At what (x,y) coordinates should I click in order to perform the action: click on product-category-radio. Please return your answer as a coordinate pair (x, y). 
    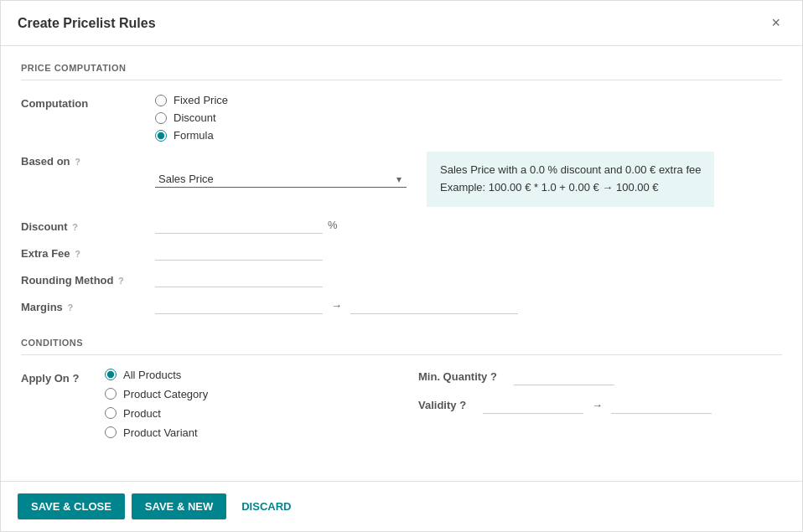
    Looking at the image, I should click on (111, 394).